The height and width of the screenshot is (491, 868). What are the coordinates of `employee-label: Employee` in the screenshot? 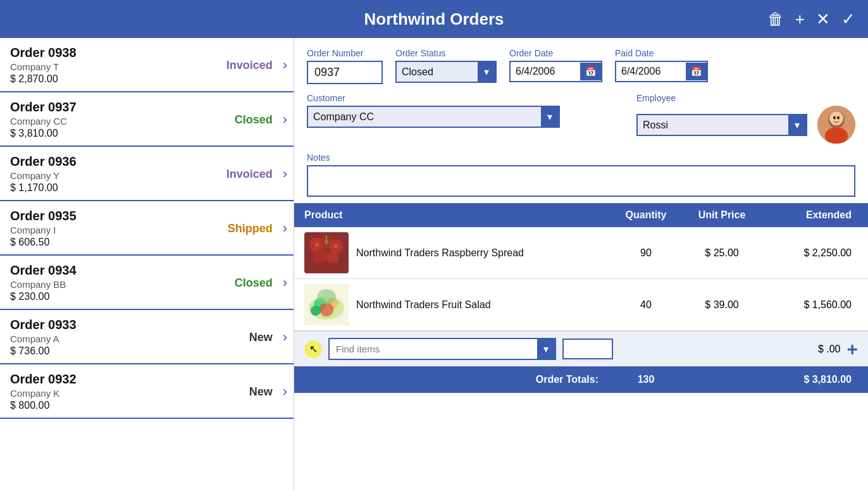 It's located at (746, 98).